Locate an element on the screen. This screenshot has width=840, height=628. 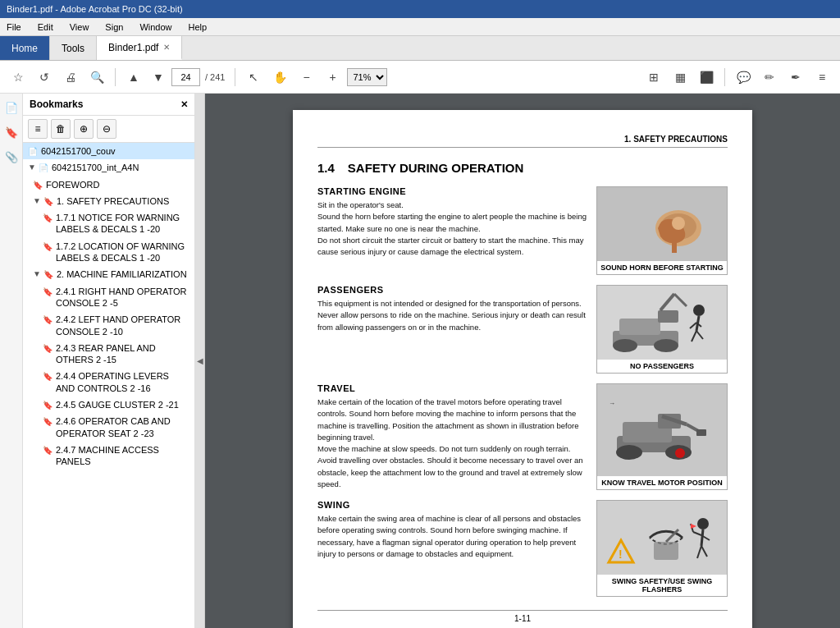
view-options-button: ⊞ is located at coordinates (654, 77).